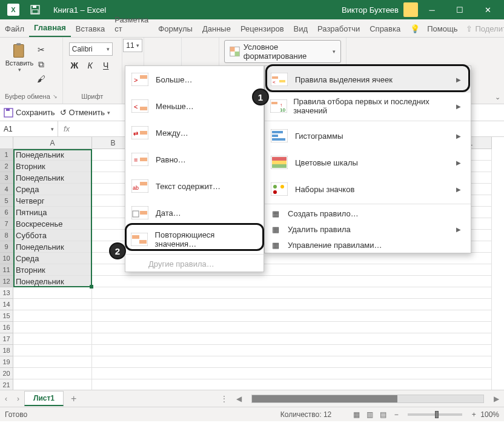 The width and height of the screenshot is (504, 437). What do you see at coordinates (368, 229) in the screenshot?
I see `menu-clear-rules: ▦ Удалить правила ▶` at bounding box center [368, 229].